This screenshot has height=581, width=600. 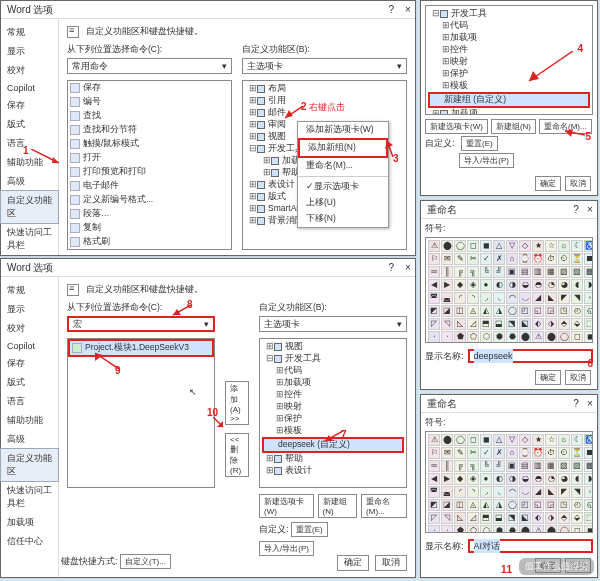 What do you see at coordinates (434, 453) in the screenshot?
I see `symbol-cell: ⚐` at bounding box center [434, 453].